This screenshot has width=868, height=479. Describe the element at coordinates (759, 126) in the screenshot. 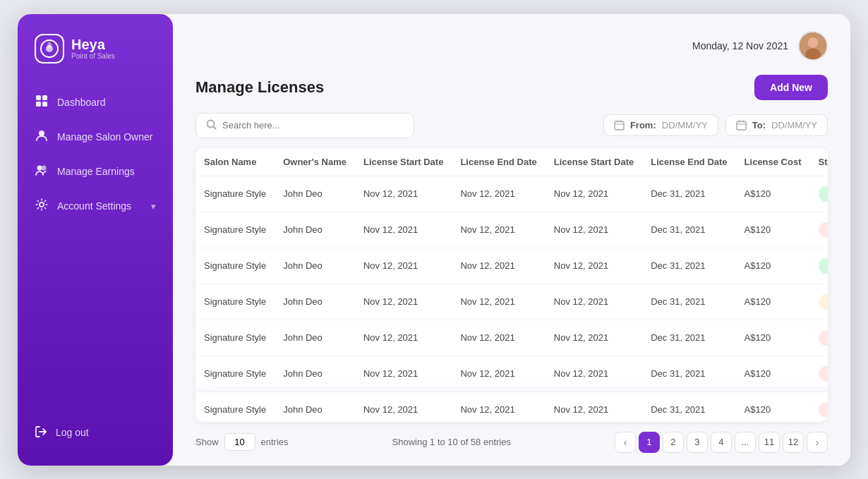

I see `to-label: To:` at that location.